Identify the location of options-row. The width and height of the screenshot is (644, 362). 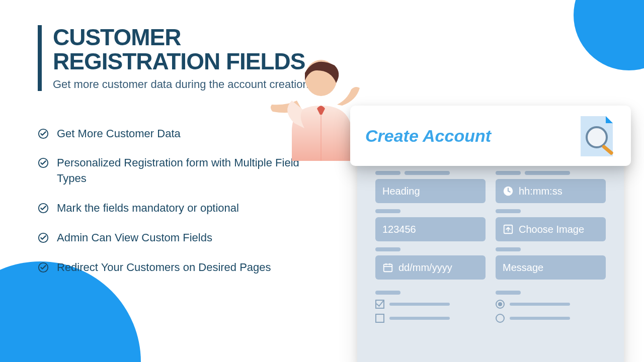
(491, 307).